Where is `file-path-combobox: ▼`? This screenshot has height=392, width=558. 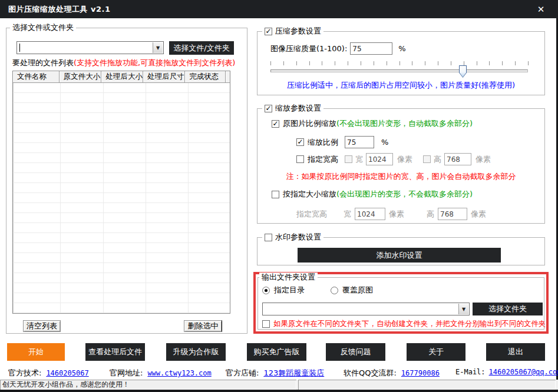
file-path-combobox: ▼ is located at coordinates (90, 48).